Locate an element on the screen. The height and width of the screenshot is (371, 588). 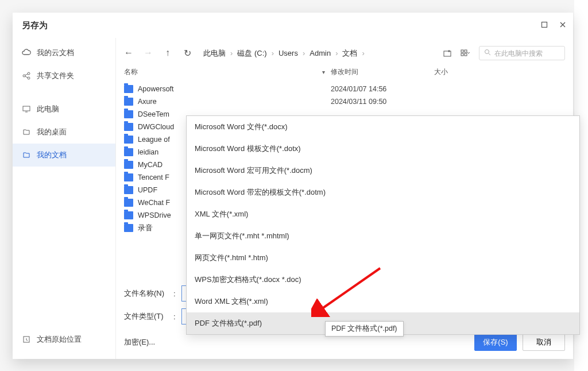
sidebar-item-desktop: 我的桌面 is located at coordinates (64, 132).